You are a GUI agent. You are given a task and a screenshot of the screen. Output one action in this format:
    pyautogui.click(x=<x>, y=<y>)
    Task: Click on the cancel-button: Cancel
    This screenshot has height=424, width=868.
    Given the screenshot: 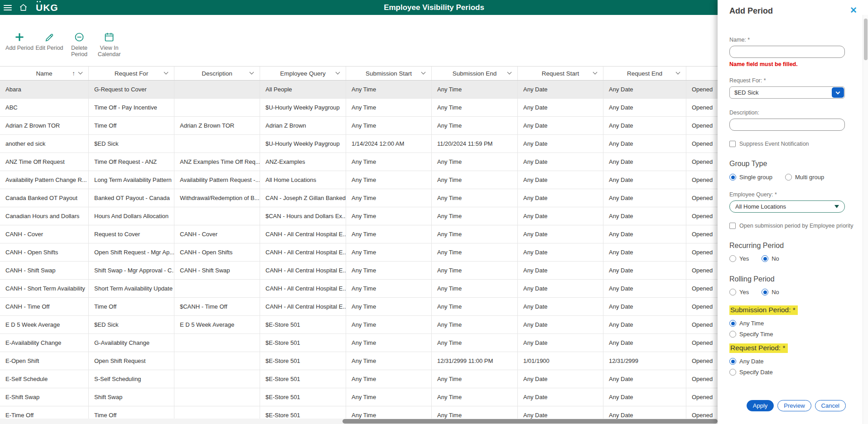 What is the action you would take?
    pyautogui.click(x=830, y=405)
    